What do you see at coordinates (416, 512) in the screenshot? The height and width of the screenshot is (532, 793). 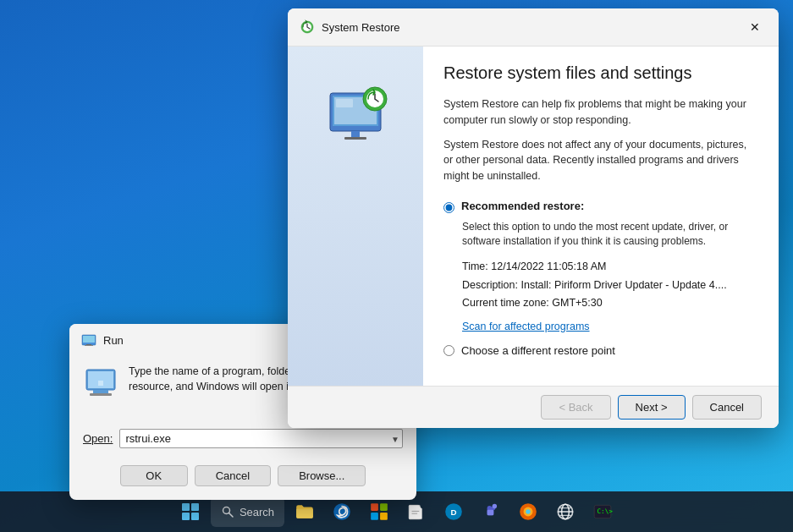 I see `taskbar-files-button` at bounding box center [416, 512].